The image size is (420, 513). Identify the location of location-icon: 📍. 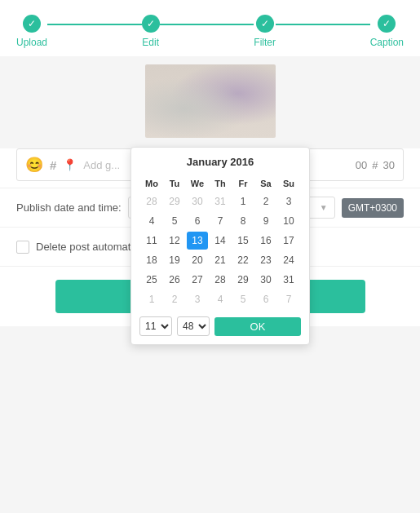
(70, 165).